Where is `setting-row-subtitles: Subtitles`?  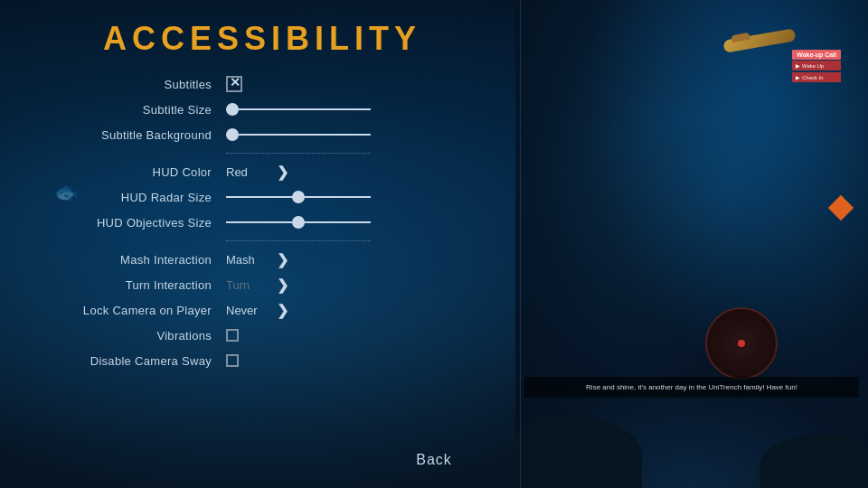 setting-row-subtitles: Subtitles is located at coordinates (262, 84).